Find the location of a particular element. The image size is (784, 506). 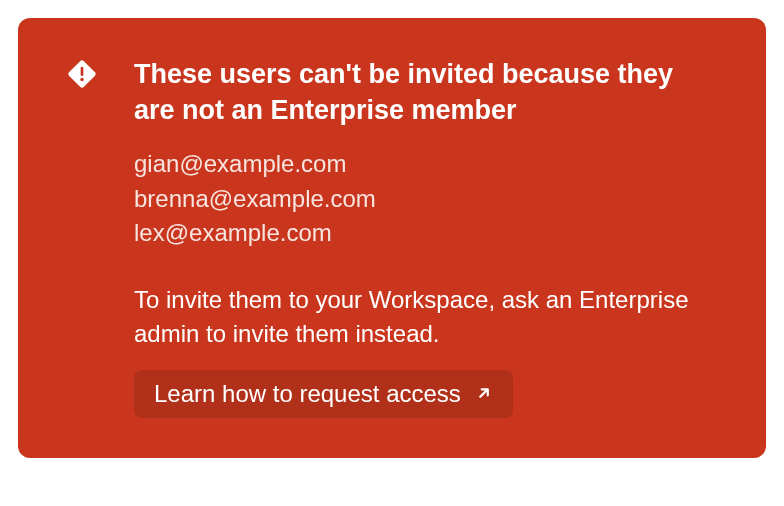

alert-icon-container is located at coordinates (82, 237).